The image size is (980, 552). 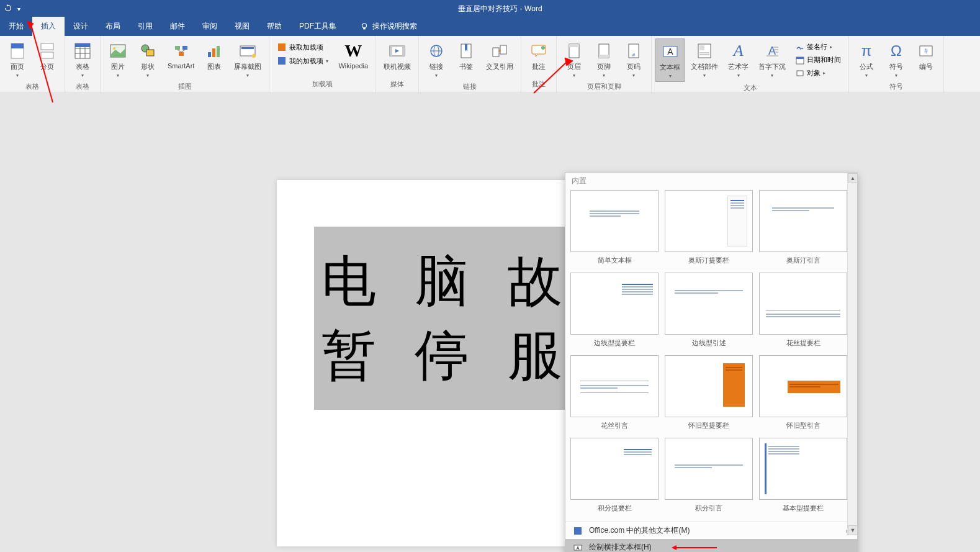 I want to click on window-title: 垂直居中对齐技巧 - Word, so click(x=500, y=9).